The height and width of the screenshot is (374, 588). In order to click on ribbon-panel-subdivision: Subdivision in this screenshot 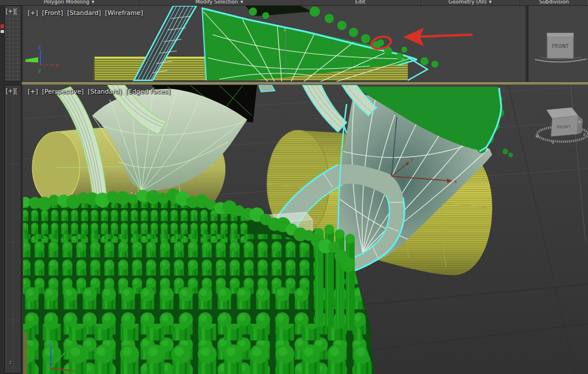, I will do `click(554, 2)`.